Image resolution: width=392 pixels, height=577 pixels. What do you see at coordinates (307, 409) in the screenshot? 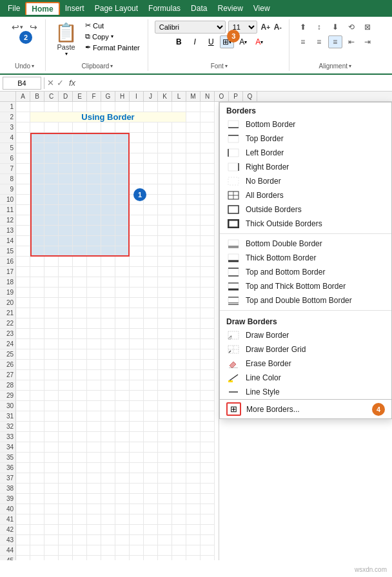
I see `more-borders-label: More Borders...` at bounding box center [307, 409].